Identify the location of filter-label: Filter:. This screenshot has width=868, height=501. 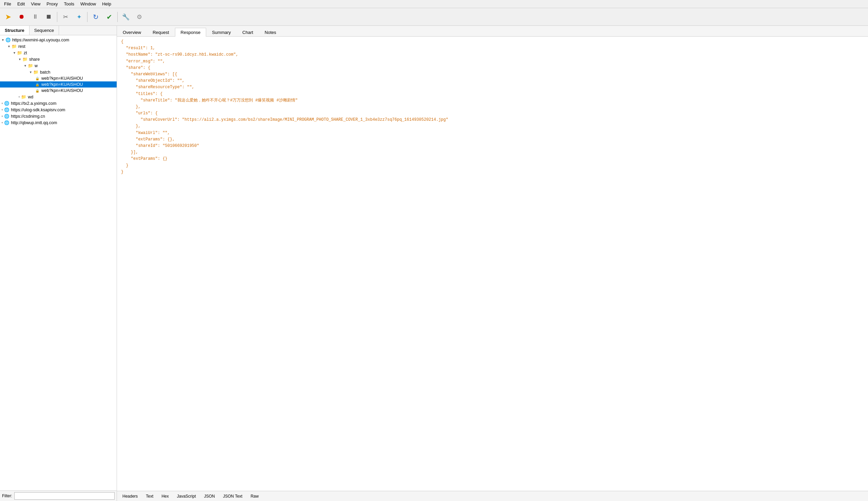
(7, 496).